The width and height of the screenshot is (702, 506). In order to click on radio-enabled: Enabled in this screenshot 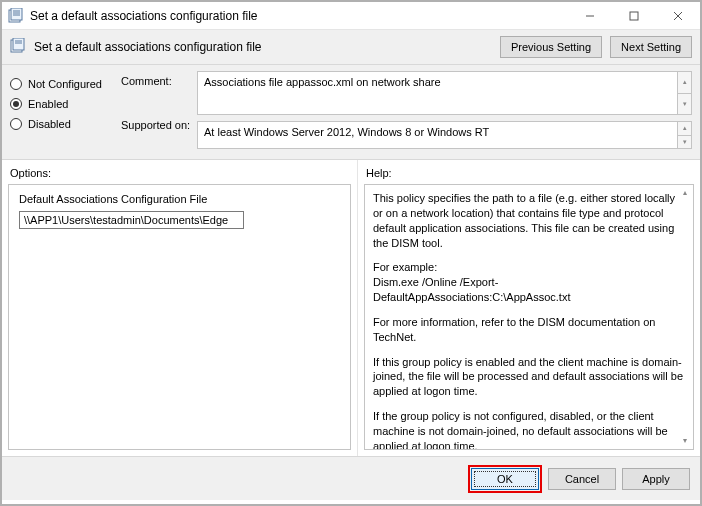, I will do `click(62, 104)`.